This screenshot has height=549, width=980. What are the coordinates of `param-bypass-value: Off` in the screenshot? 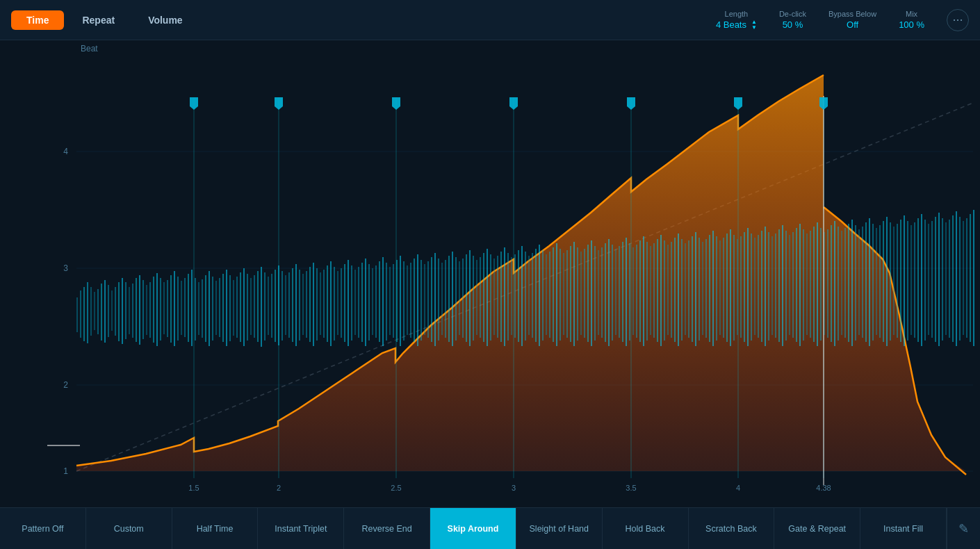 It's located at (852, 25).